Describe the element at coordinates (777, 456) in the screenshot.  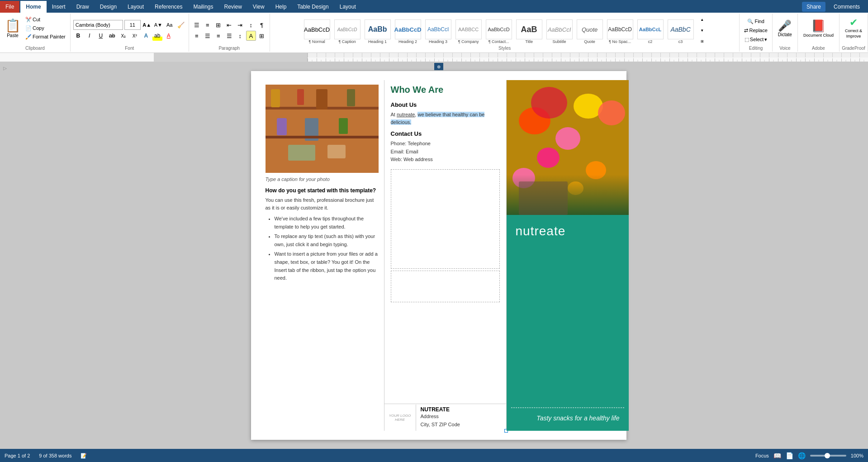
I see `view-mode-read: 📖` at that location.